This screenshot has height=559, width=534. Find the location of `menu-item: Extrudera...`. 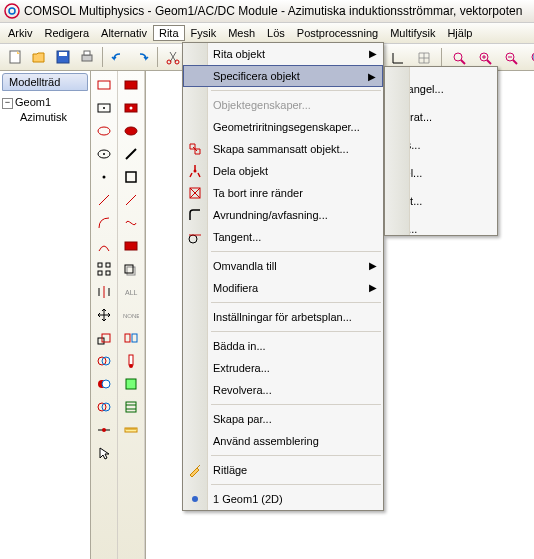

menu-item: Extrudera... is located at coordinates (283, 368).